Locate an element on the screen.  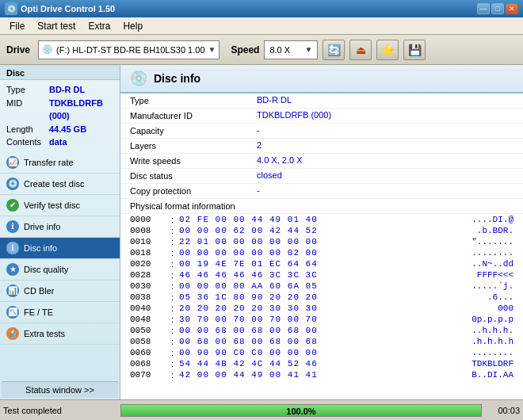
hex-ascii: ....DI.@ is located at coordinates (478, 220).